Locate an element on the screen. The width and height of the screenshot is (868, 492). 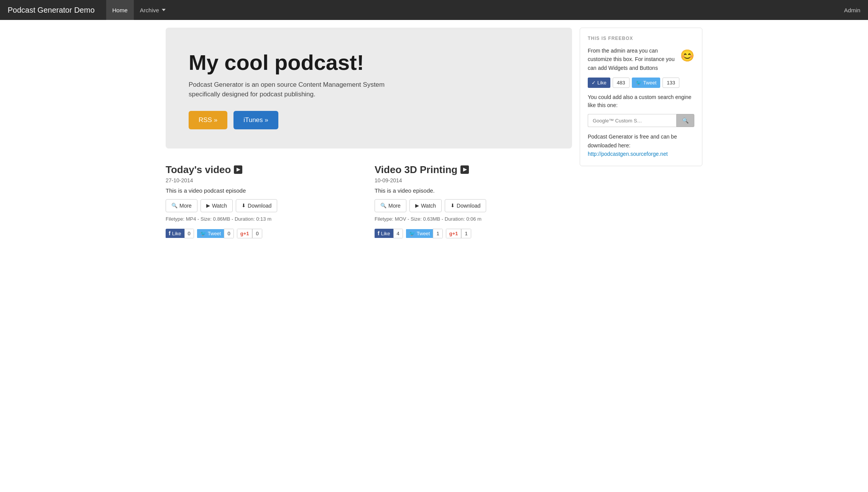
rss-button: RSS » is located at coordinates (208, 120).